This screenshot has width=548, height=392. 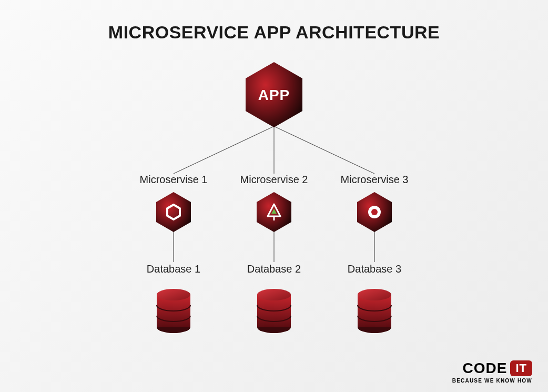 What do you see at coordinates (492, 371) in the screenshot?
I see `brand-footer: CODE IT BECAUSE WE KNOW HOW` at bounding box center [492, 371].